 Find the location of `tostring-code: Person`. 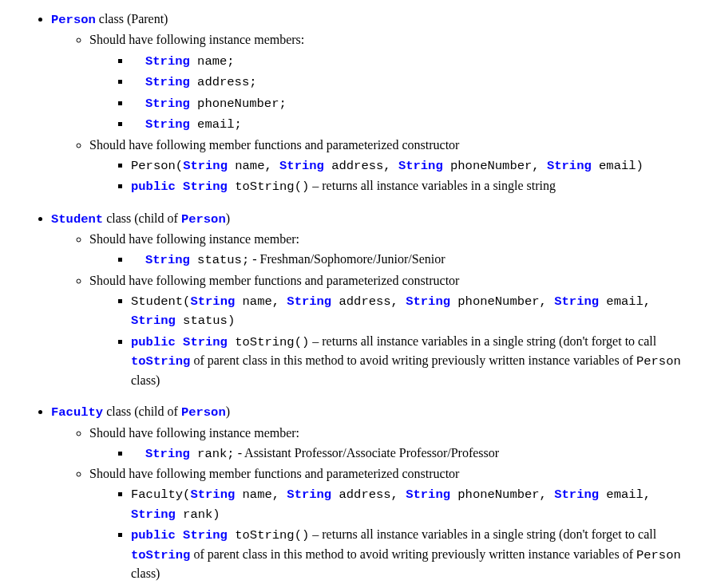

tostring-code: Person is located at coordinates (659, 361).